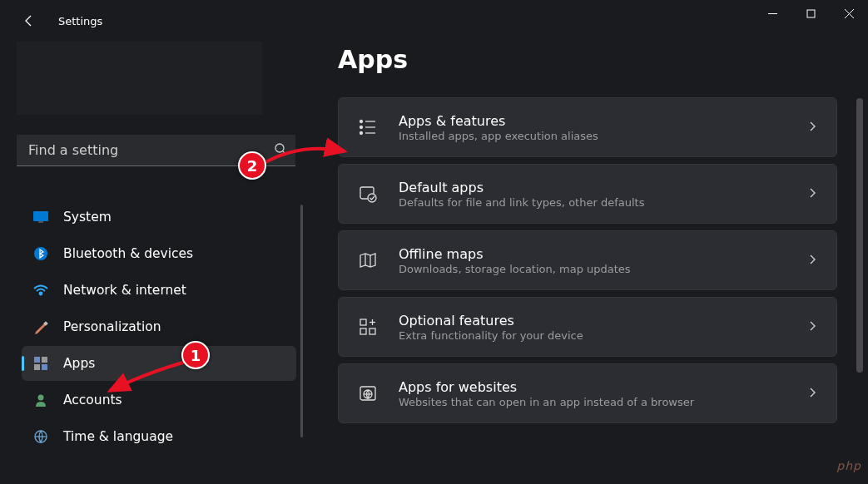  What do you see at coordinates (41, 290) in the screenshot?
I see `wifi-icon` at bounding box center [41, 290].